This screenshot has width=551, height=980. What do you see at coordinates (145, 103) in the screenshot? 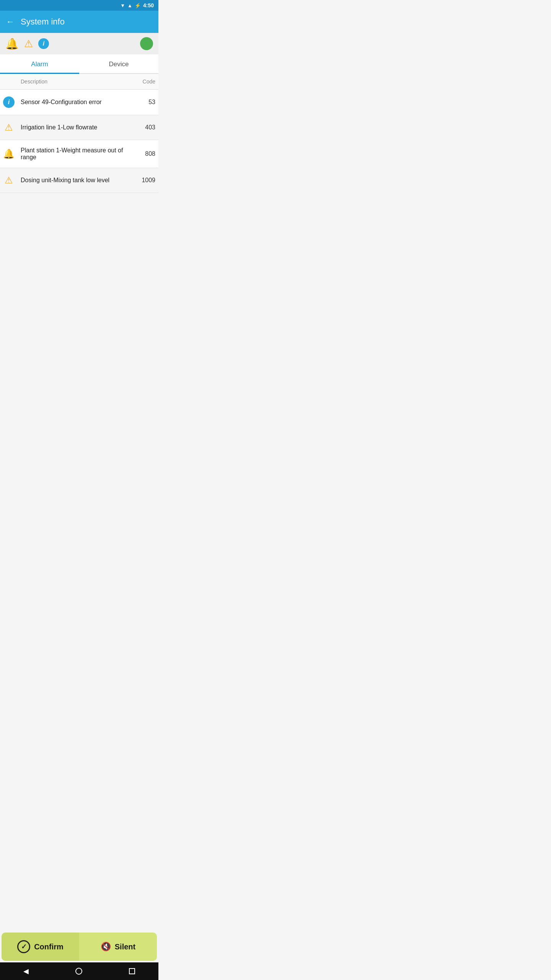
I see `row-code: 53` at bounding box center [145, 103].